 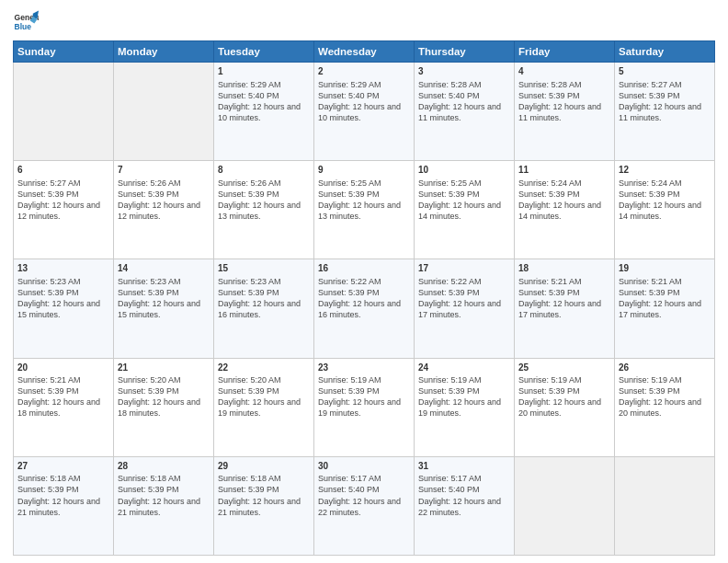 What do you see at coordinates (665, 309) in the screenshot?
I see `calendar-cell: 19Sunrise: 5:21 AM Sunset: 5:39 PM Dayli…` at bounding box center [665, 309].